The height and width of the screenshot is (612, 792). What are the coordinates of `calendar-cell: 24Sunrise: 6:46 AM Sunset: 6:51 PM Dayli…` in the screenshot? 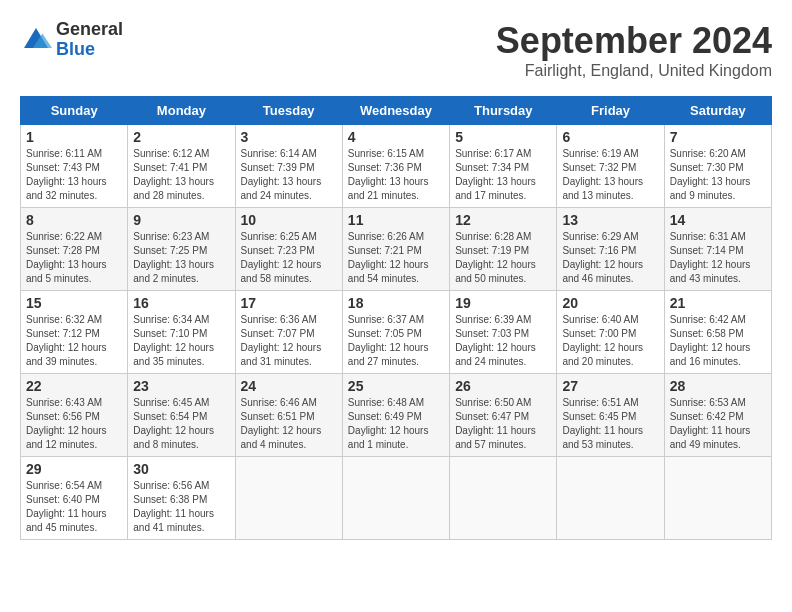 It's located at (288, 416).